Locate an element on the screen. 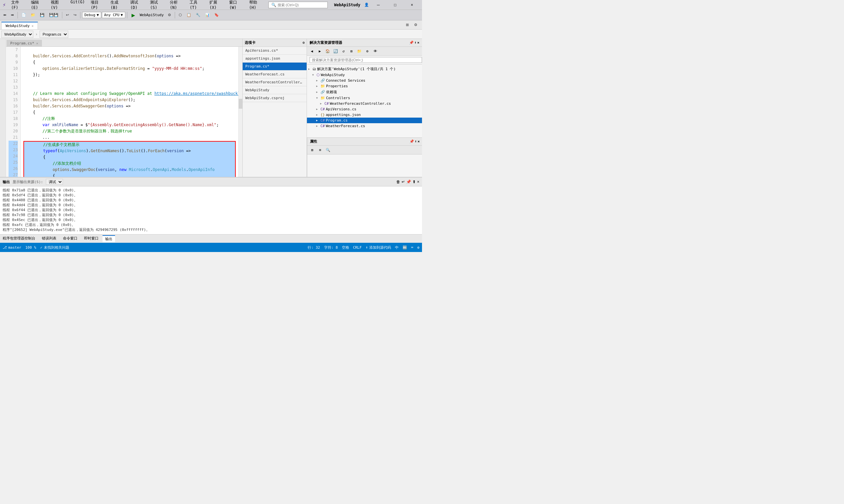  tree-project-webapistudyitem: ▼ ⬡ WebApiStudy is located at coordinates (364, 75).